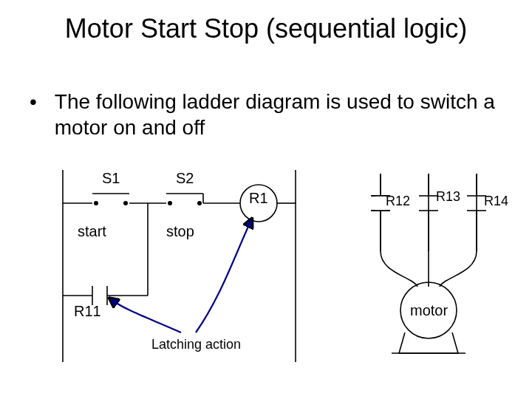 This screenshot has height=399, width=532. I want to click on label-latching: Latching action, so click(197, 344).